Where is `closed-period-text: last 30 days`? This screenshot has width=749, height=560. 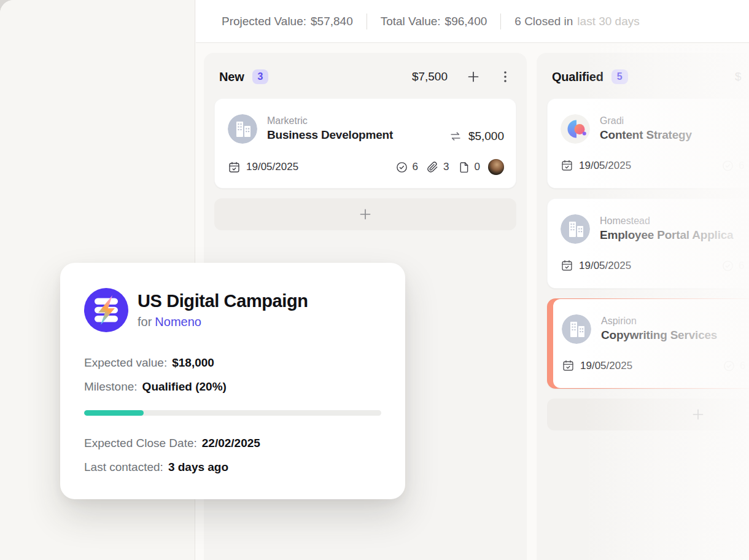 closed-period-text: last 30 days is located at coordinates (608, 21).